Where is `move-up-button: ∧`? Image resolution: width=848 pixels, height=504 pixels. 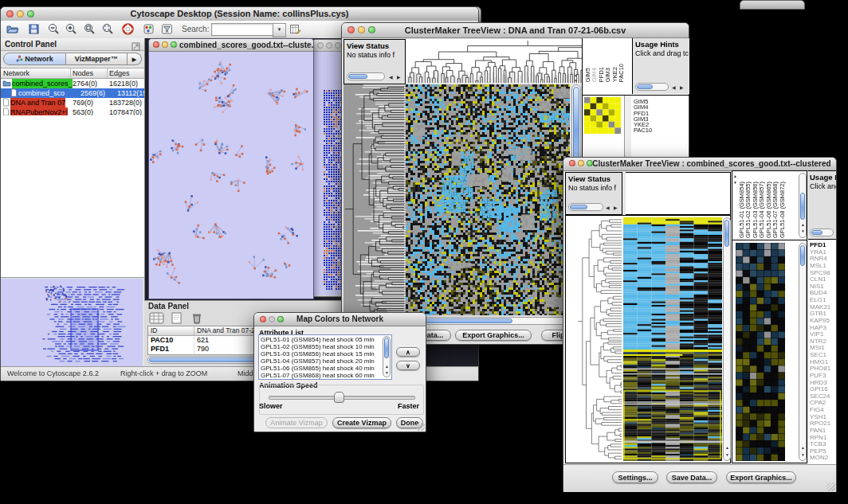 move-up-button: ∧ is located at coordinates (408, 352).